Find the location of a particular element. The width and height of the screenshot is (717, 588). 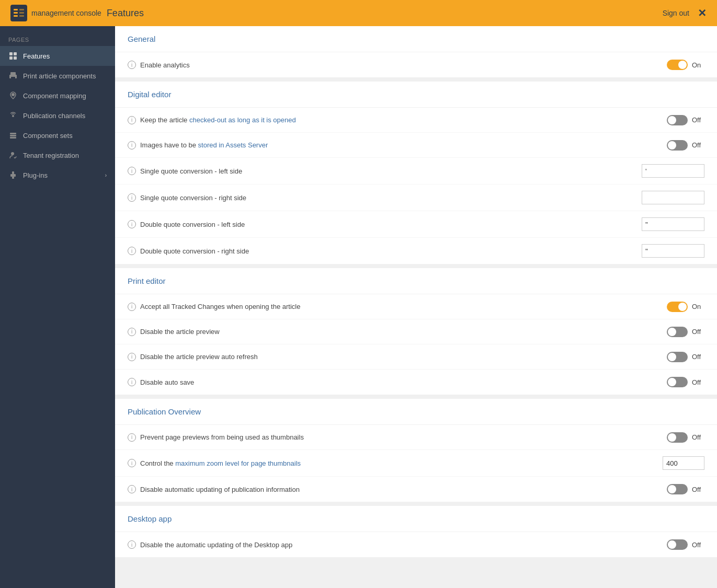

toggle-disable-preview-refresh is located at coordinates (677, 357).